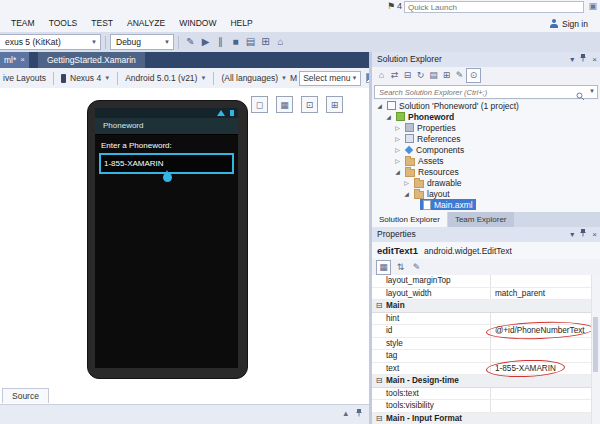  I want to click on zoom-actual-icon: ⊞, so click(334, 104).